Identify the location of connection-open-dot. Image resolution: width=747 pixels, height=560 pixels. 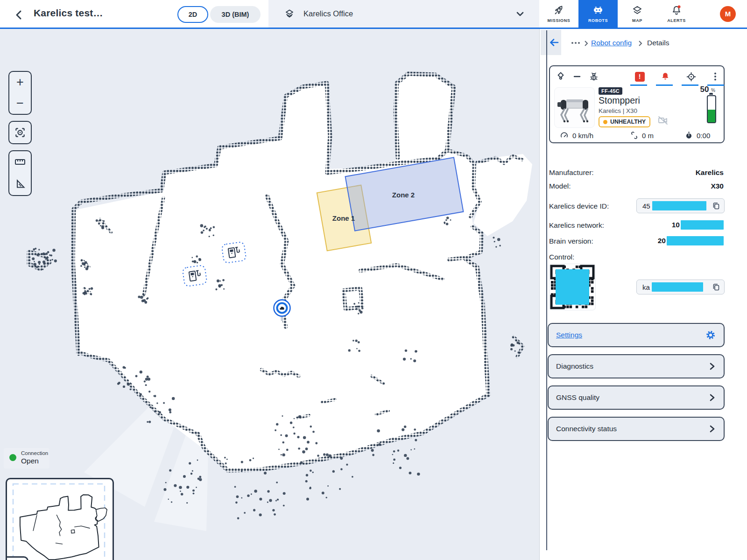
(13, 457).